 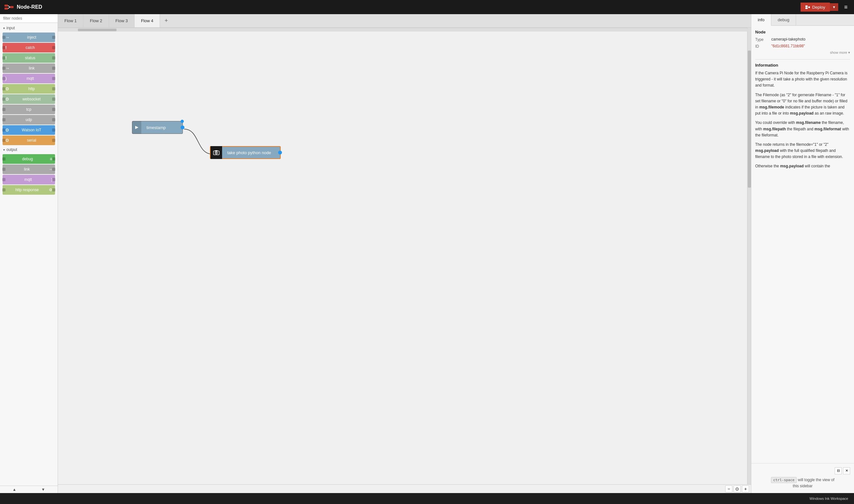 What do you see at coordinates (216, 153) in the screenshot?
I see `camera-icon` at bounding box center [216, 153].